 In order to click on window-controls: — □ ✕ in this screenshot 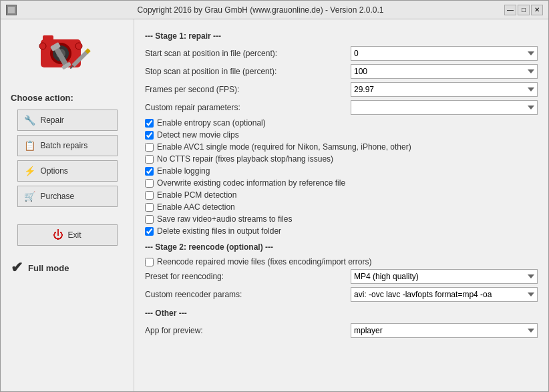, I will do `click(524, 10)`.